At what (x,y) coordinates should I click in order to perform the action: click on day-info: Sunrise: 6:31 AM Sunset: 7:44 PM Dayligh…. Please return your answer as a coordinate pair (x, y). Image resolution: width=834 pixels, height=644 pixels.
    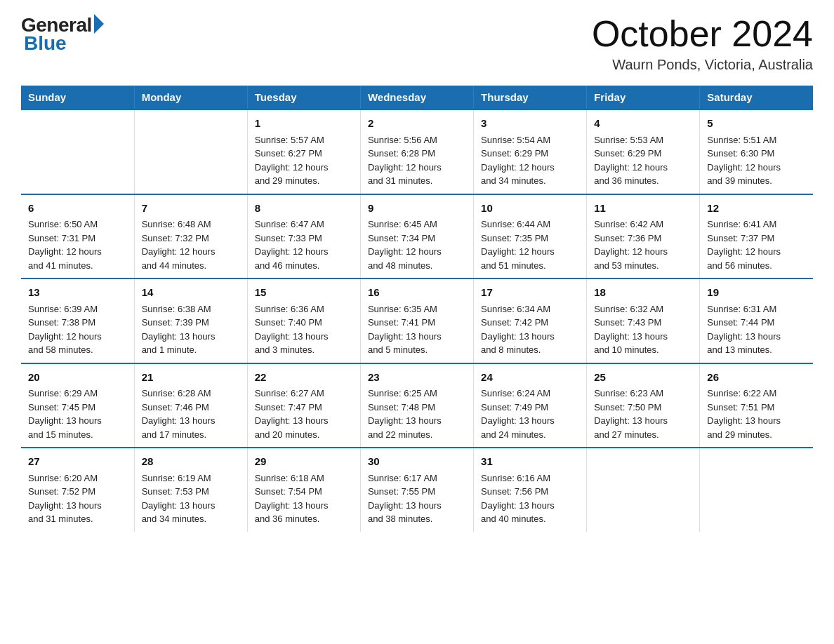
    Looking at the image, I should click on (757, 330).